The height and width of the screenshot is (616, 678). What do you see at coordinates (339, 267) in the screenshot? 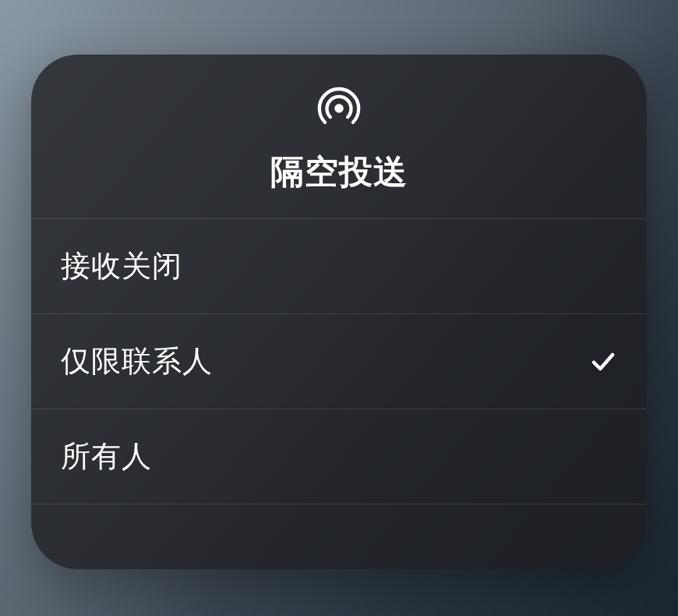
I see `option-receiving-off: 接收关闭` at bounding box center [339, 267].